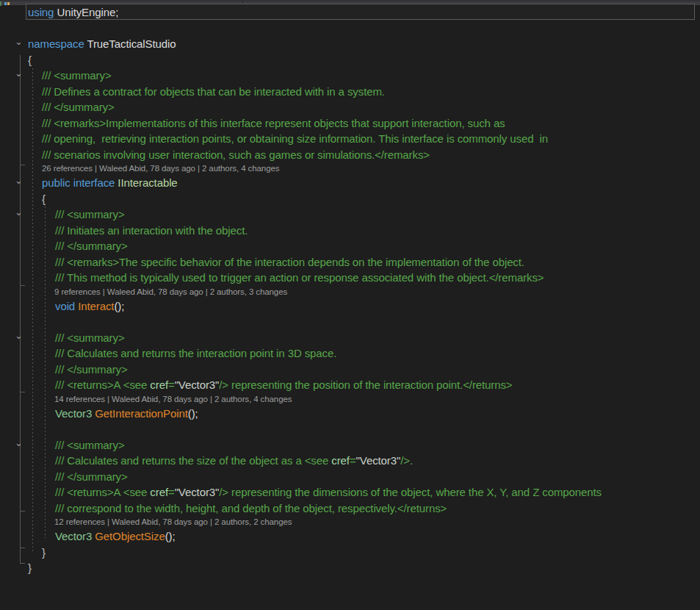 This screenshot has height=610, width=700. I want to click on code-token: /// Defines a contract for objects that …, so click(213, 91).